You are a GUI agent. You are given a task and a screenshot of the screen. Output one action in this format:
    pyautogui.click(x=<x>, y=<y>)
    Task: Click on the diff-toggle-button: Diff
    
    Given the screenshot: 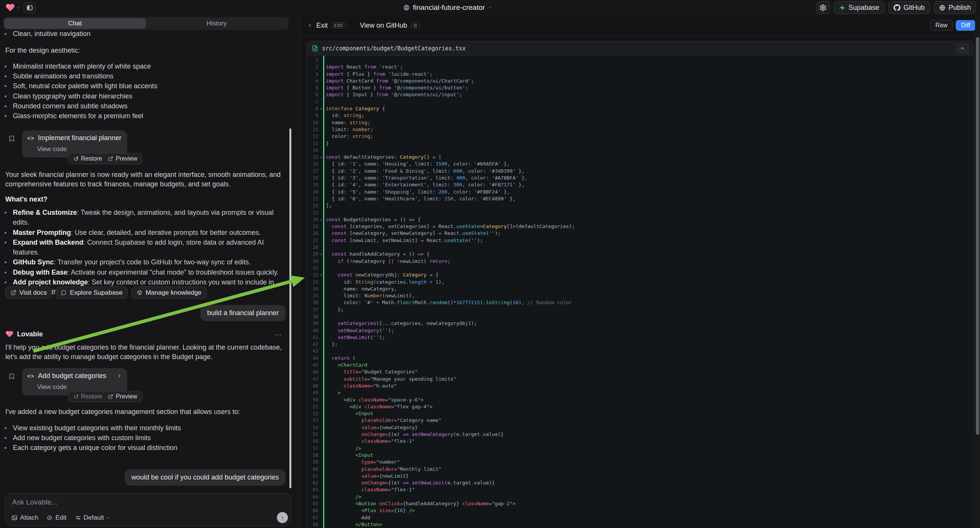 What is the action you would take?
    pyautogui.click(x=966, y=25)
    